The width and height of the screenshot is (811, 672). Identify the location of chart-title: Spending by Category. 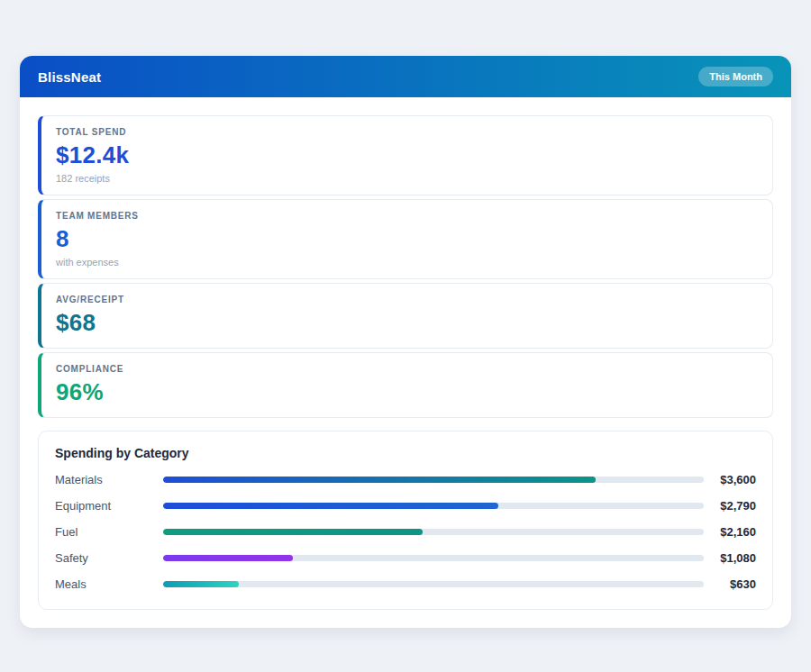
(406, 453).